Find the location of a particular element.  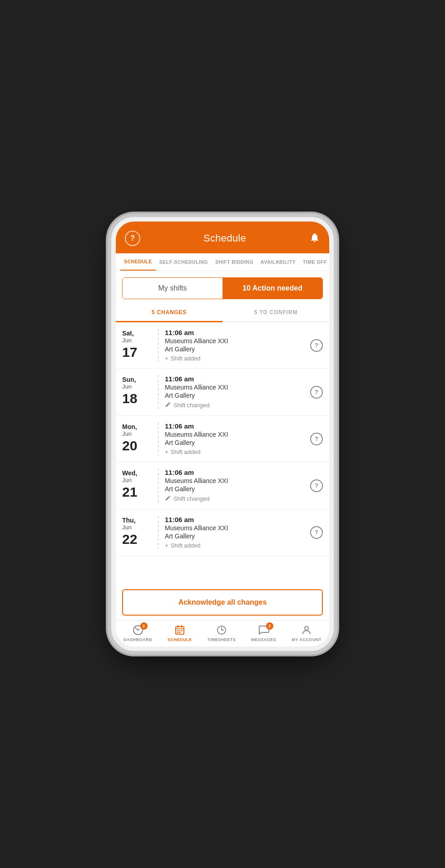

nav-messages: 2 MESSAGES is located at coordinates (263, 633).